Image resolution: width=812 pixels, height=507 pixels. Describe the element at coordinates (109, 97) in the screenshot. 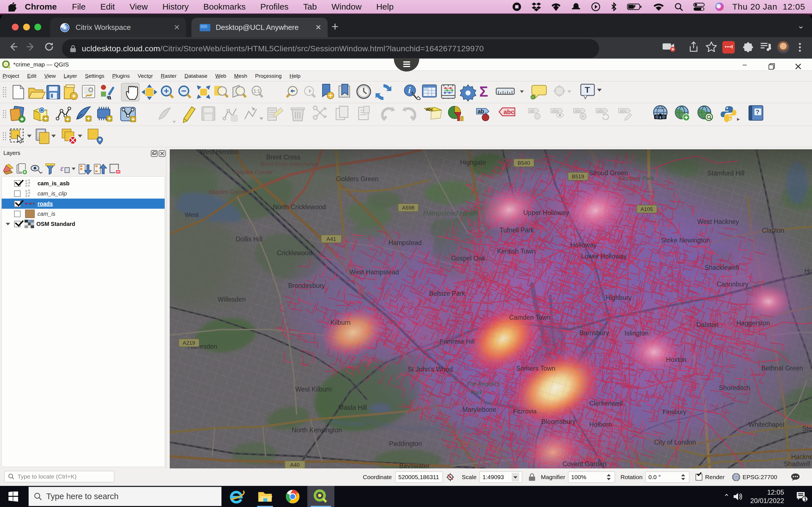

I see `svg-text: a` at that location.